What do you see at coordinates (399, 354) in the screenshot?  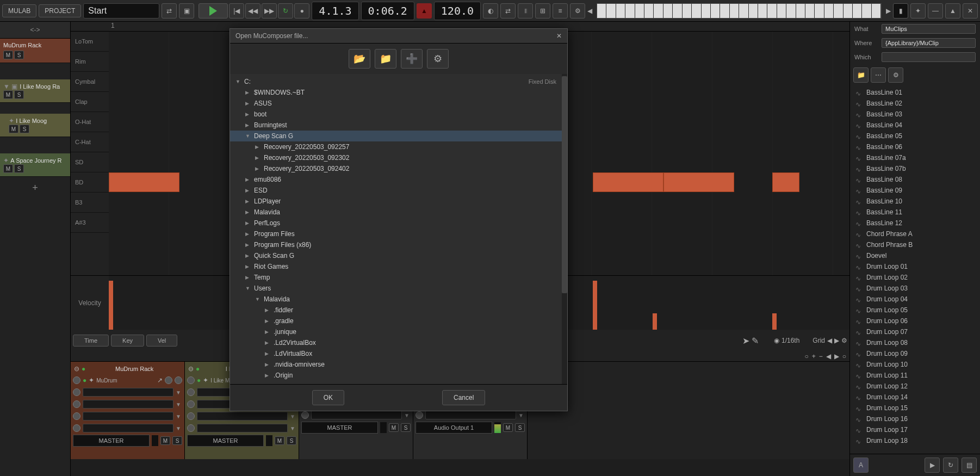 I see `tree-item: ▶.LdVirtualBox` at bounding box center [399, 354].